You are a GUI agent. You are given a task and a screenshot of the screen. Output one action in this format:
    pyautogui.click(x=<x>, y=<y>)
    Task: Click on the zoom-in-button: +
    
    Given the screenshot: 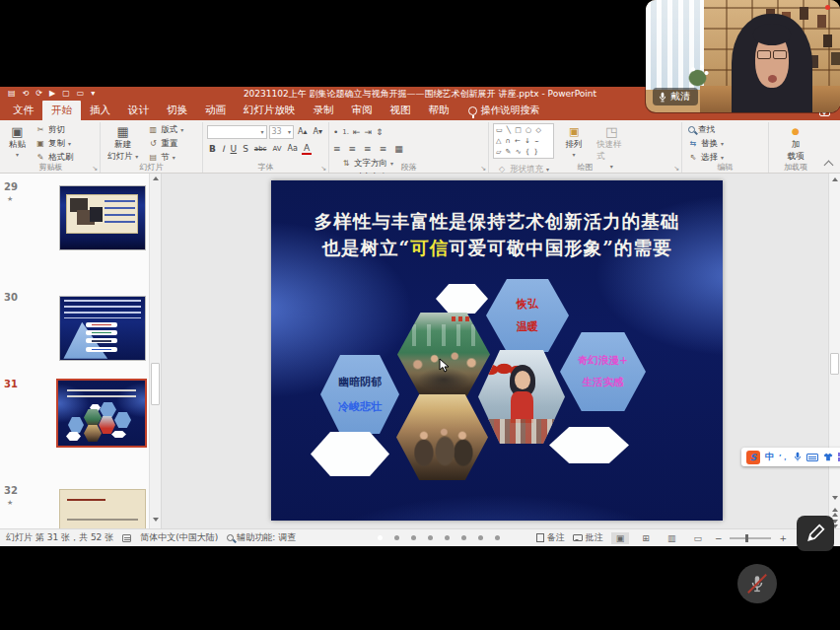 What is the action you would take?
    pyautogui.click(x=783, y=538)
    